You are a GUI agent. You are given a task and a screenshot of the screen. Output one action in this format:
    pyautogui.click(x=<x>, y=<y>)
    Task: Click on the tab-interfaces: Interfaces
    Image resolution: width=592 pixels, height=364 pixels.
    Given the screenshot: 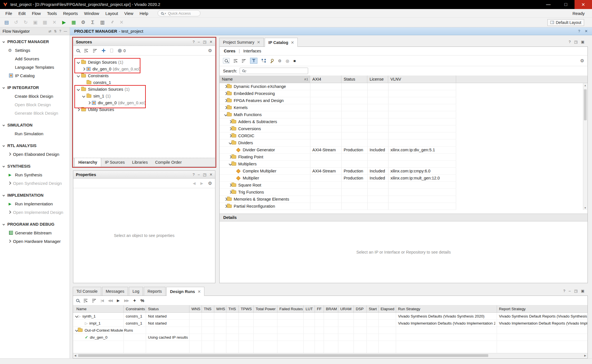 What is the action you would take?
    pyautogui.click(x=252, y=51)
    